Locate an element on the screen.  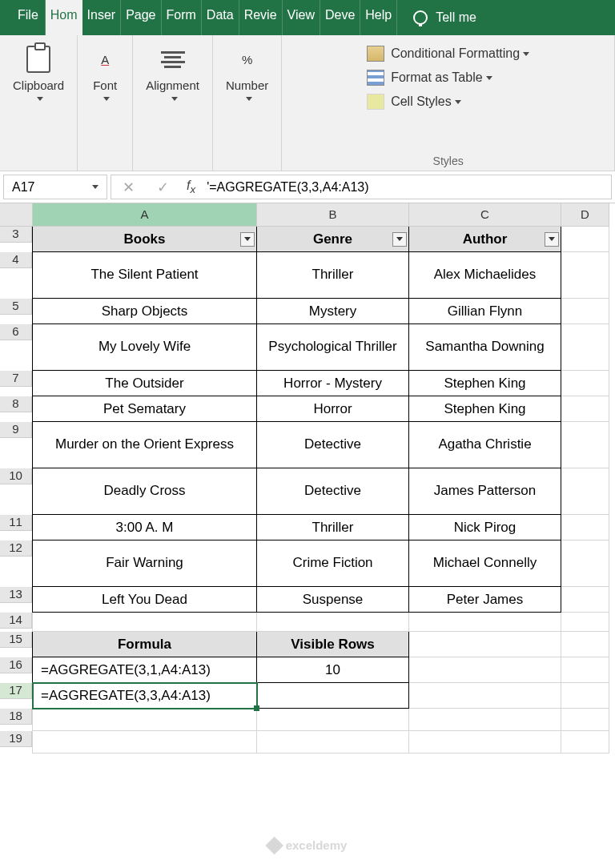
row-header: 9 is located at coordinates (16, 430).